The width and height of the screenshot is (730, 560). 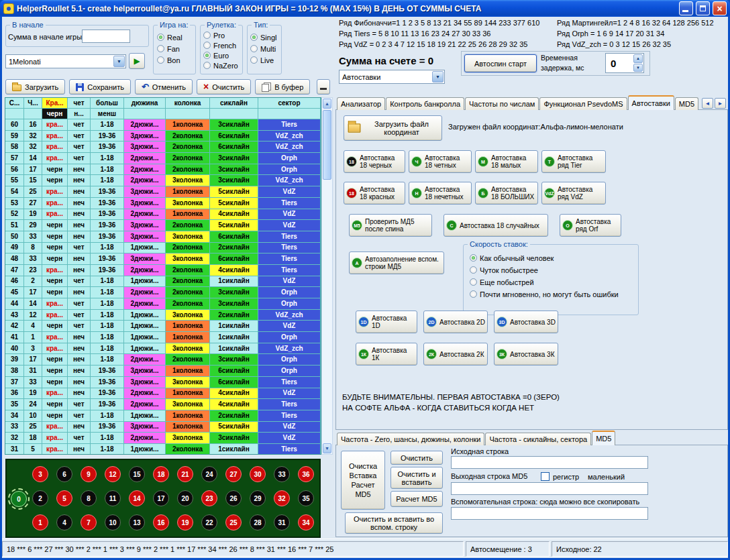 I want to click on roulette-number-3: 3, so click(x=40, y=474).